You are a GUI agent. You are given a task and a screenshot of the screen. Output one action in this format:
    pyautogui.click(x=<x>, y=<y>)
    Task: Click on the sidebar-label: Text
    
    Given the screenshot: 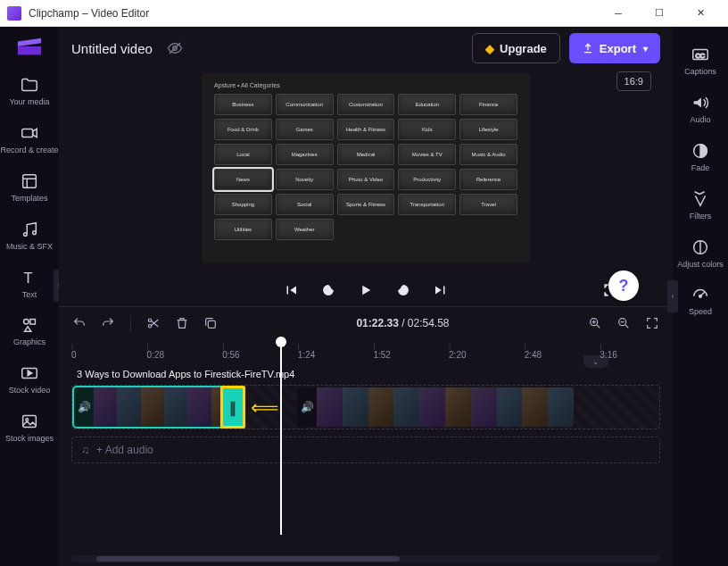 What is the action you would take?
    pyautogui.click(x=30, y=295)
    